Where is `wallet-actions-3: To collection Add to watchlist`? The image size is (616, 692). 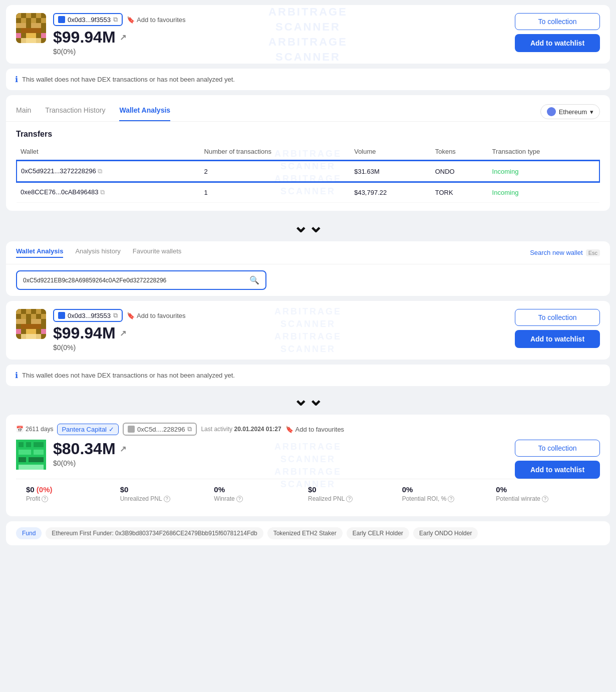 wallet-actions-3: To collection Add to watchlist is located at coordinates (557, 459).